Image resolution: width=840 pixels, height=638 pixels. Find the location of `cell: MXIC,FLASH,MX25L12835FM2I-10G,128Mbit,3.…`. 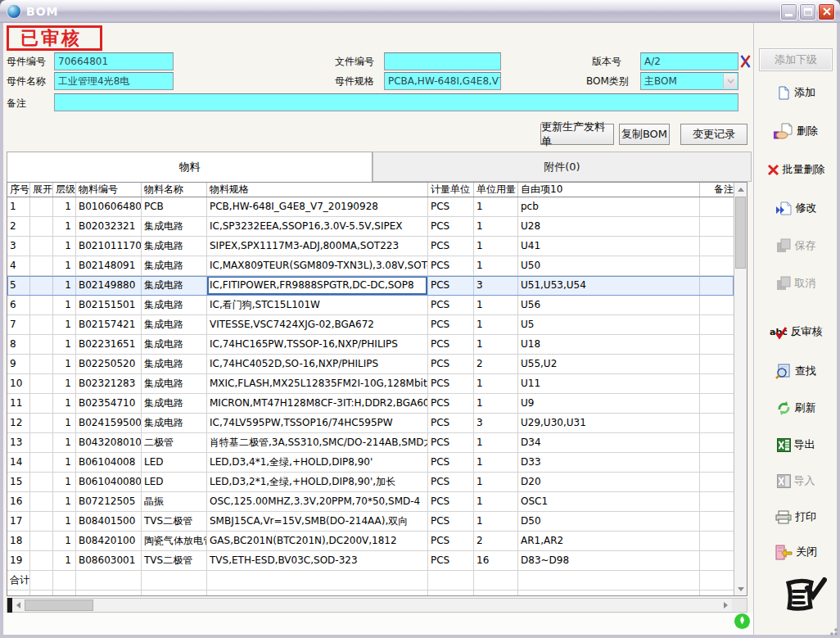

cell: MXIC,FLASH,MX25L12835FM2I-10G,128Mbit,3.… is located at coordinates (318, 383).